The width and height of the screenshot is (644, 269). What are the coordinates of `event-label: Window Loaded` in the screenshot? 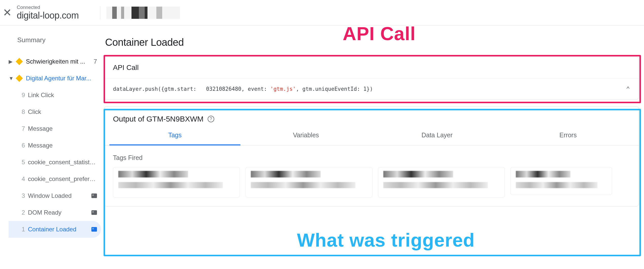 It's located at (58, 196).